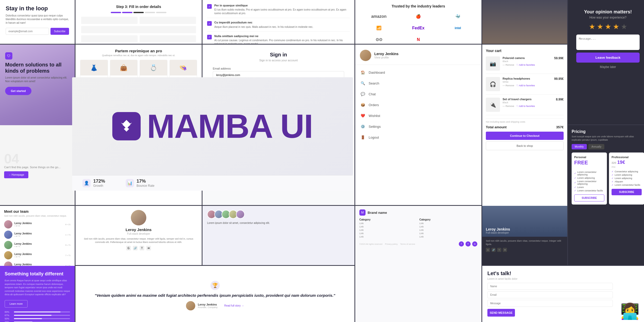 This screenshot has height=322, width=644. What do you see at coordinates (363, 105) in the screenshot?
I see `orders-icon: 📦` at bounding box center [363, 105].